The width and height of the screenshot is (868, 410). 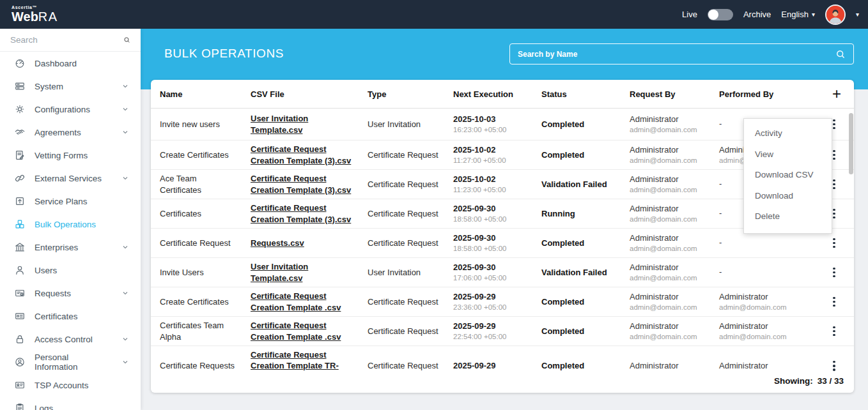 What do you see at coordinates (502, 273) in the screenshot?
I see `table-row: Invite Users User Invitation Template.cs…` at bounding box center [502, 273].